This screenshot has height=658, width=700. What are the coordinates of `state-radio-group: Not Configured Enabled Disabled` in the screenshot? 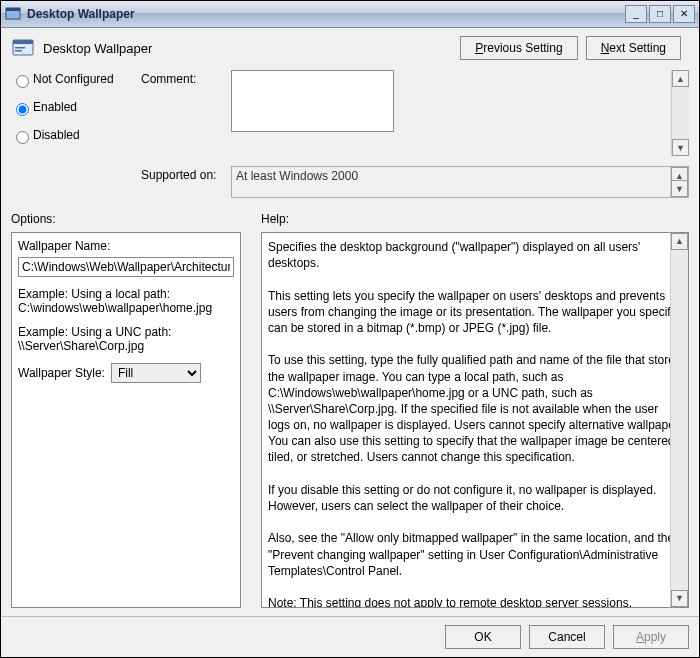 It's located at (76, 113).